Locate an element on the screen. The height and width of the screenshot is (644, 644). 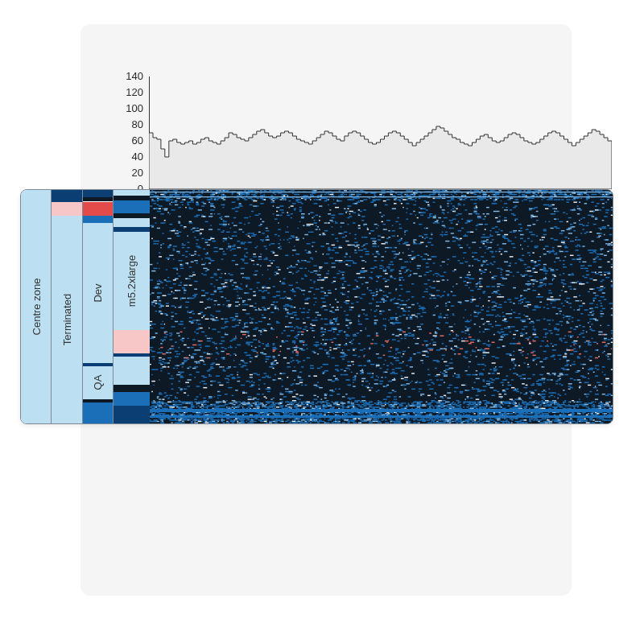
facet-label: Terminated is located at coordinates (66, 320).